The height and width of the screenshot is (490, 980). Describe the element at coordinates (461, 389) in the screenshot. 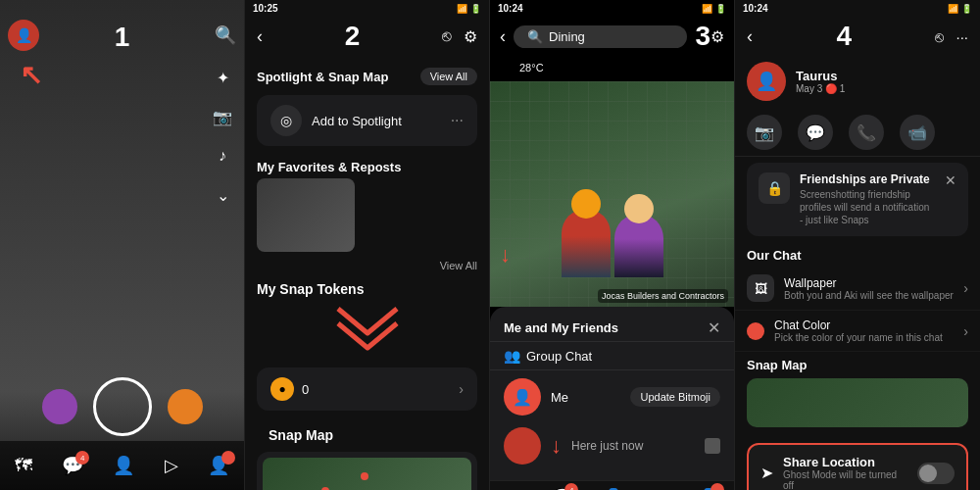

I see `chevron-right-icon: ›` at that location.